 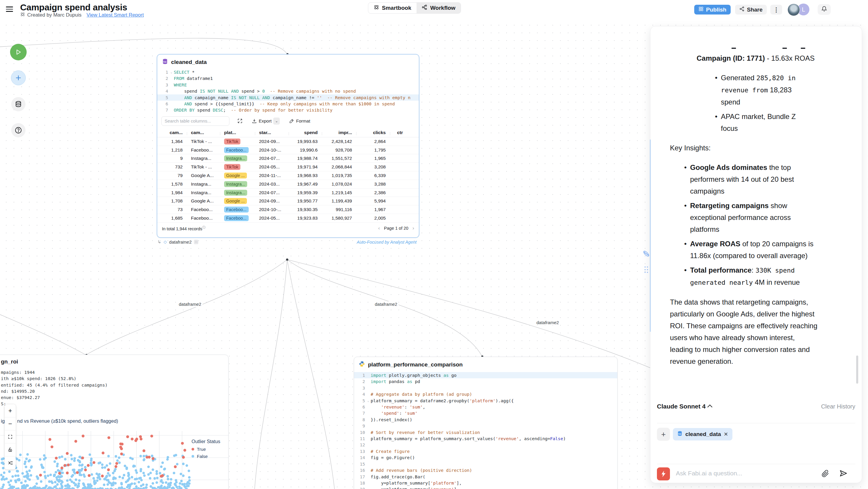 I want to click on column-header: plat..., so click(x=237, y=133).